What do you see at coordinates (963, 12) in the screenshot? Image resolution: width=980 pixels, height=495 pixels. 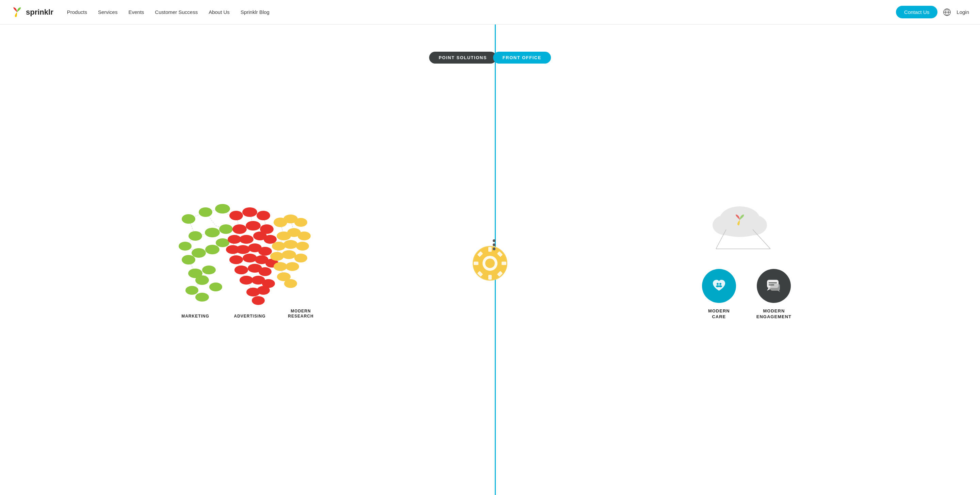 I see `login-link: Login` at bounding box center [963, 12].